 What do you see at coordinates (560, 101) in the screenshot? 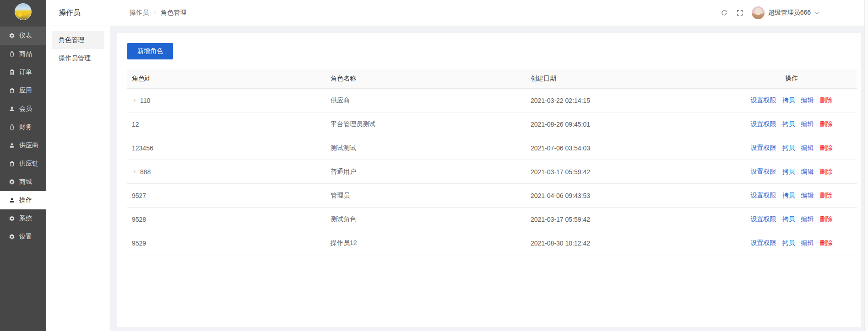
I see `created-date: 2021-03-22 02:14:15` at bounding box center [560, 101].